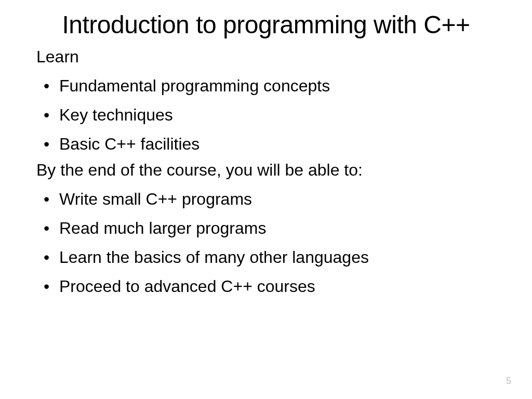  Describe the element at coordinates (266, 228) in the screenshot. I see `list-item: Read much larger programs` at that location.